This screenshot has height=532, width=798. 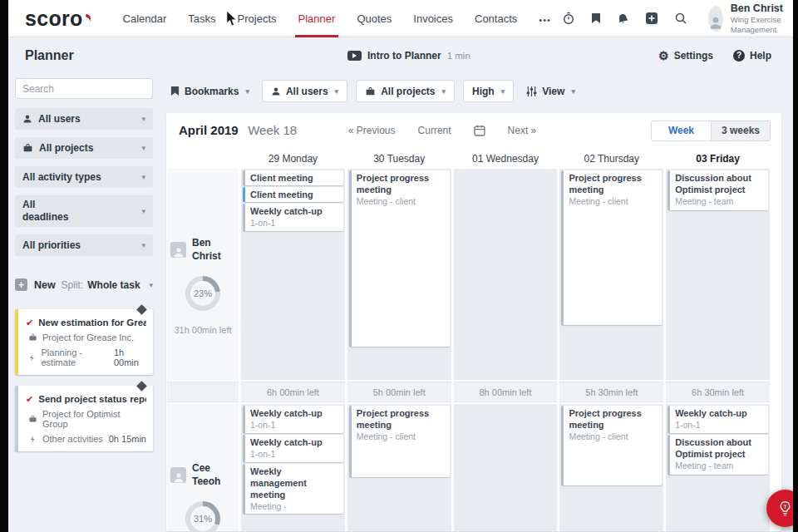 What do you see at coordinates (84, 245) in the screenshot?
I see `filter-all-priorities: All priorities` at bounding box center [84, 245].